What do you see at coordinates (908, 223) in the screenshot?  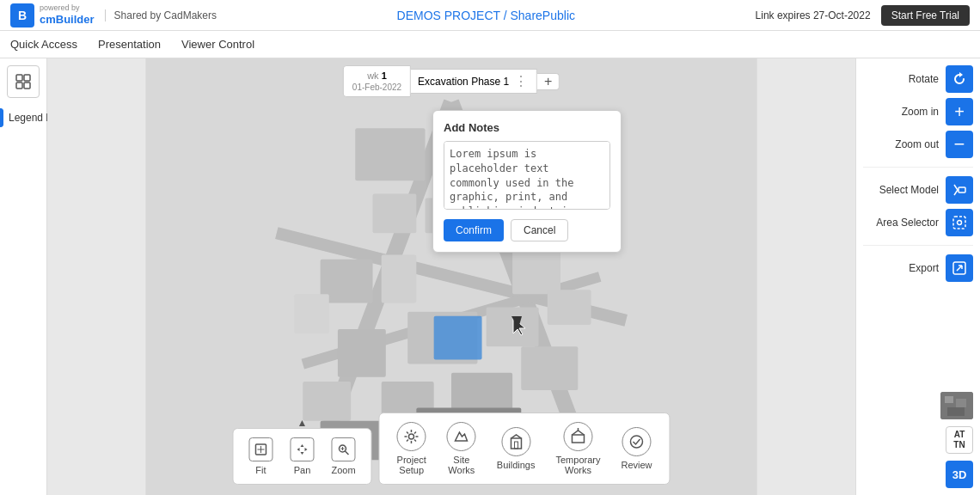 I see `area-selector-label: Area Selector` at bounding box center [908, 223].